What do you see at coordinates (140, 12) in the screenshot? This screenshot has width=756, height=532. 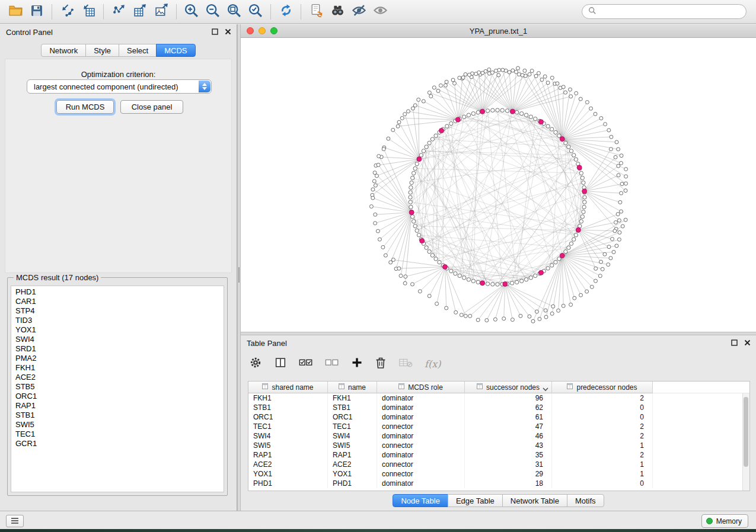 I see `export-table-button` at bounding box center [140, 12].